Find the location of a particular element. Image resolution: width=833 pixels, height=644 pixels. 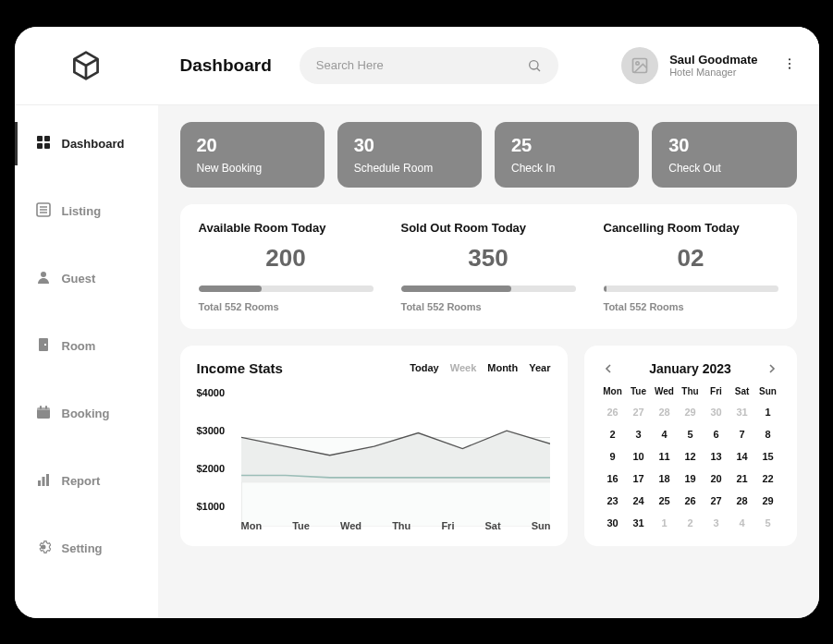

search-box is located at coordinates (429, 66).